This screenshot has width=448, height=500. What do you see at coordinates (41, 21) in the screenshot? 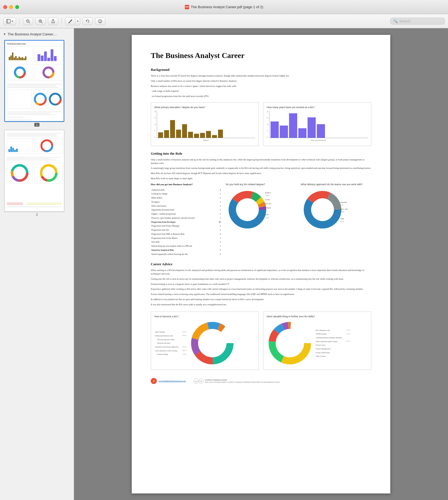
I see `zoom-in-button` at bounding box center [41, 21].